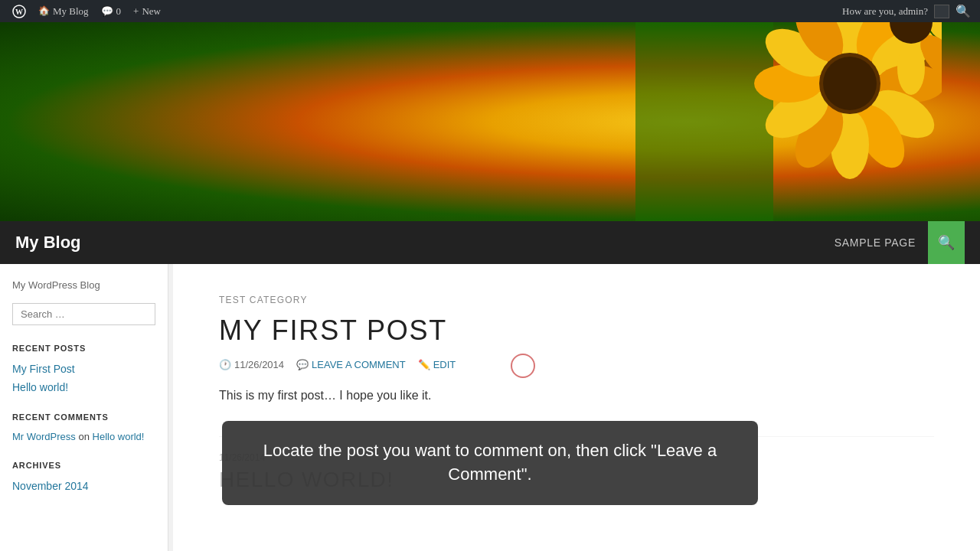 The height and width of the screenshot is (551, 980). I want to click on list-item: November 2014, so click(84, 486).